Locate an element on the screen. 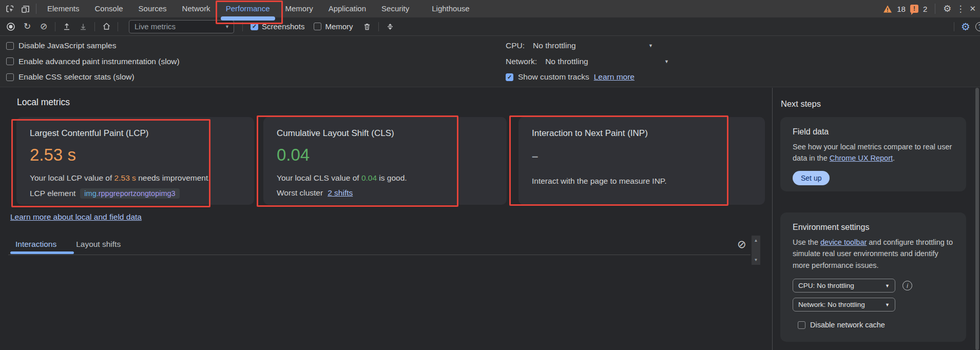 The image size is (980, 350). clear-log-icon: ⊘ is located at coordinates (742, 244).